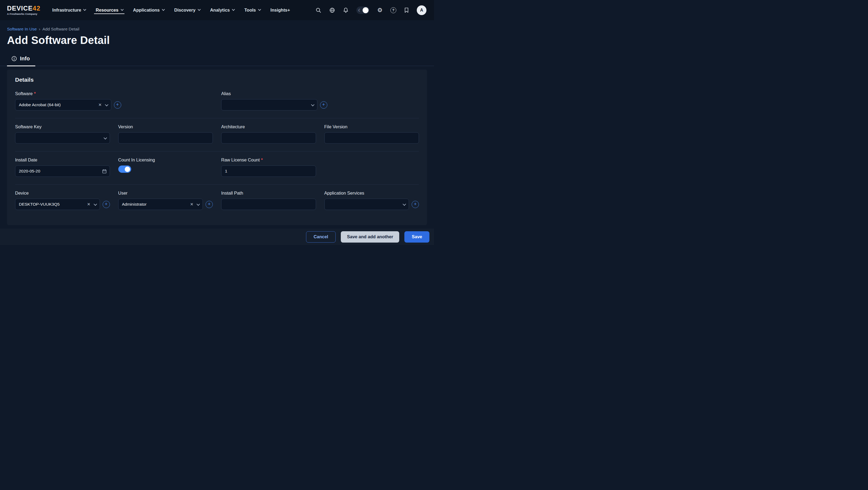  I want to click on field-user: User Administrator ✕ +, so click(166, 200).